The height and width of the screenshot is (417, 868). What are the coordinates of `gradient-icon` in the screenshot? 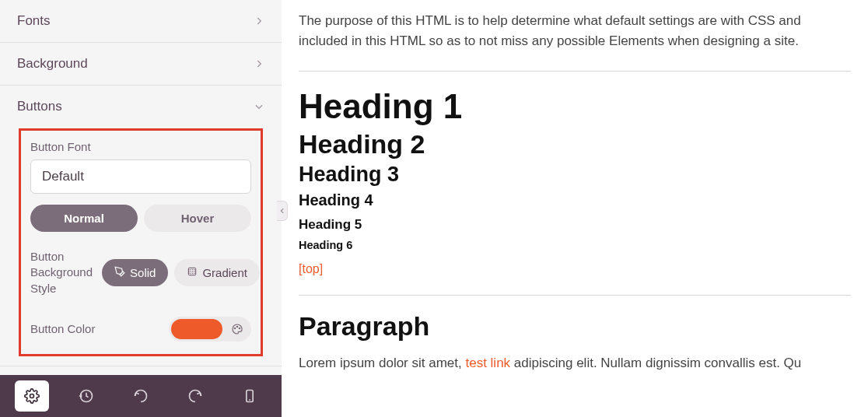 It's located at (192, 272).